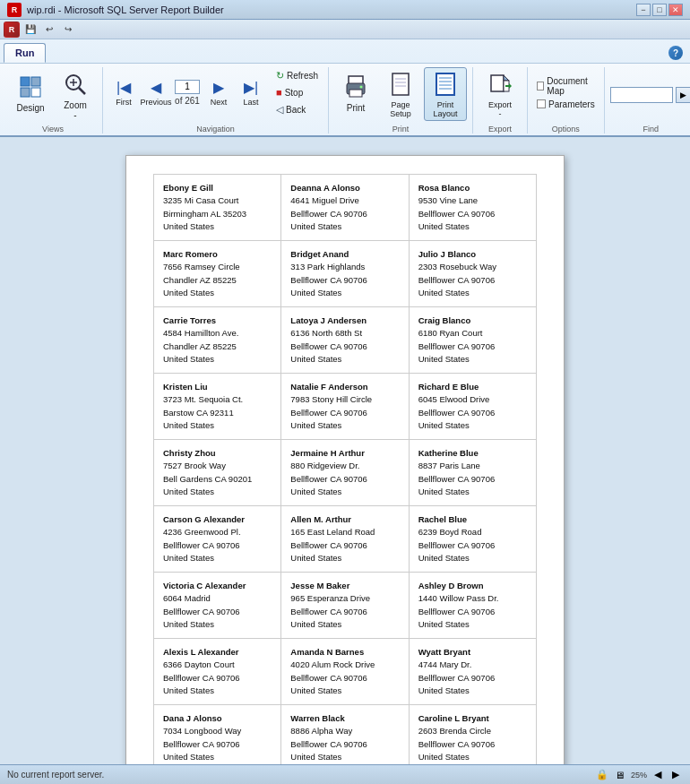 The height and width of the screenshot is (784, 690). I want to click on previous-label: Previous, so click(156, 102).